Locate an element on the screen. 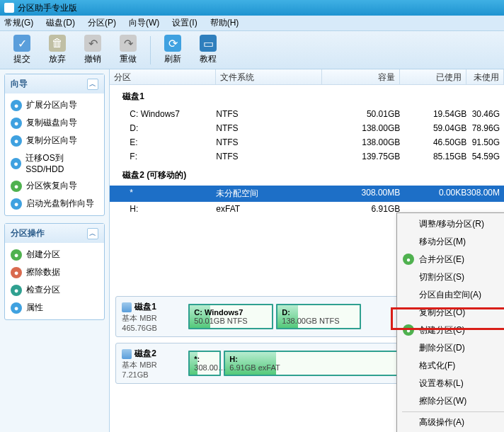 The height and width of the screenshot is (432, 504). menu-general: 常规(G) is located at coordinates (18, 23).